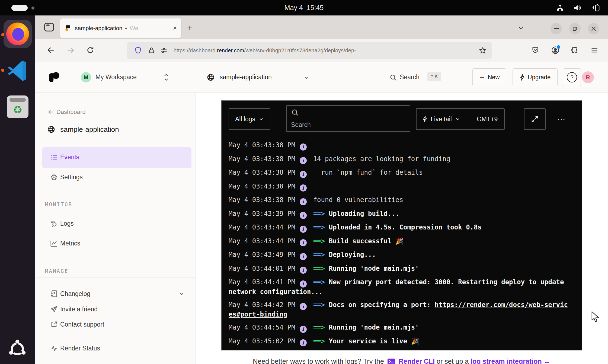 This screenshot has width=608, height=364. What do you see at coordinates (588, 77) in the screenshot?
I see `user-avatar: R` at bounding box center [588, 77].